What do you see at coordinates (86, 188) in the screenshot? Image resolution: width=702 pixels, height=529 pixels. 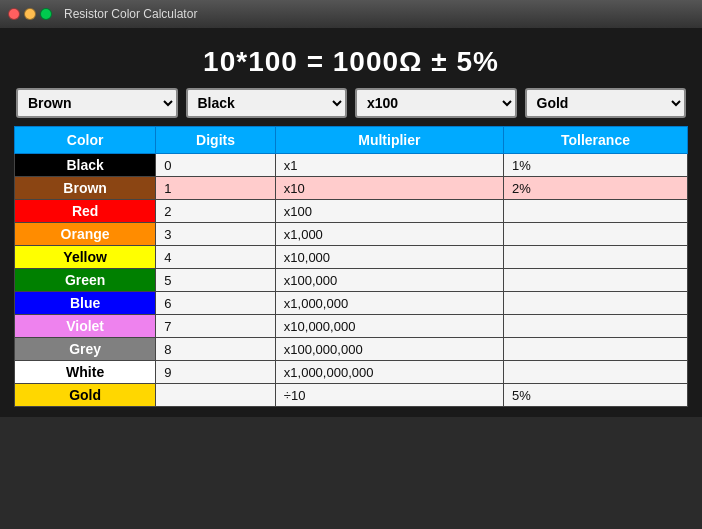 I see `color-cell: Brown` at bounding box center [86, 188].